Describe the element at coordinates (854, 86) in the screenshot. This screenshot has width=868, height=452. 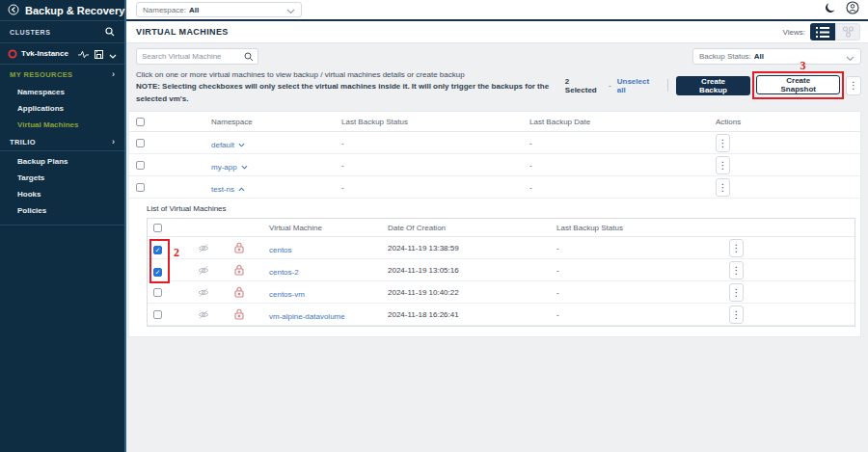
I see `more-actions-button: ⋮` at that location.